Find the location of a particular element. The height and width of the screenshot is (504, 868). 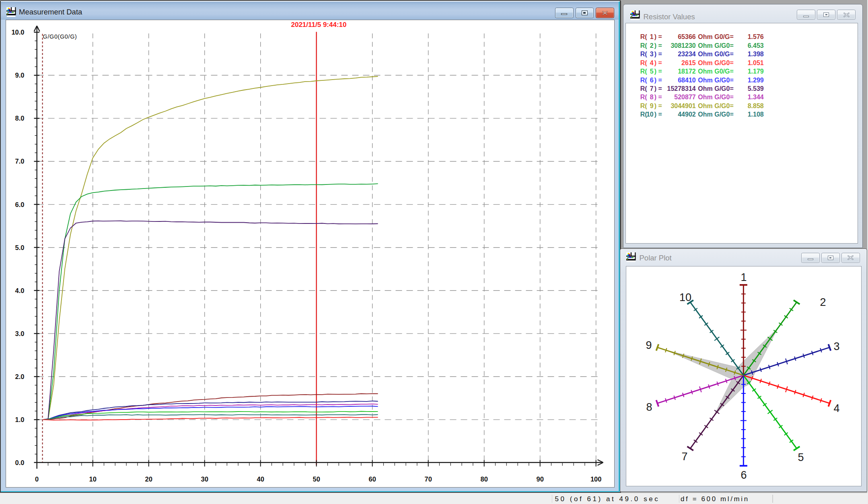

svg-text: 2 is located at coordinates (823, 302).